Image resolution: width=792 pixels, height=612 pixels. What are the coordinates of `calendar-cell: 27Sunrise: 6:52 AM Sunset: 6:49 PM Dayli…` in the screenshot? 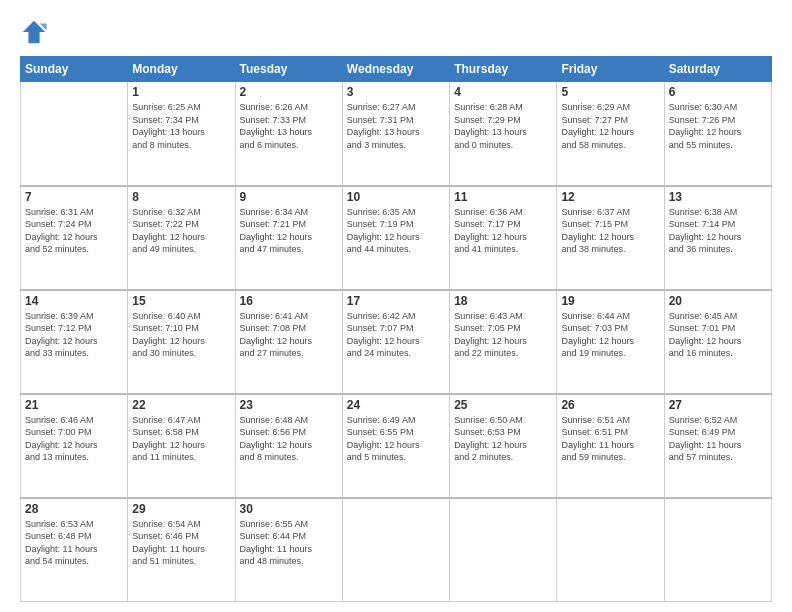 It's located at (718, 446).